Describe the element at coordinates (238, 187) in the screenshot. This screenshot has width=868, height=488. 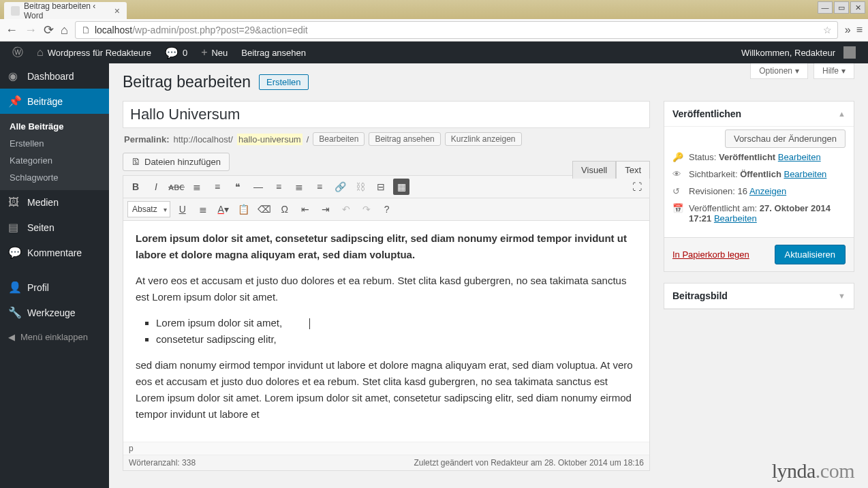
I see `blockquote-button: ❝` at that location.